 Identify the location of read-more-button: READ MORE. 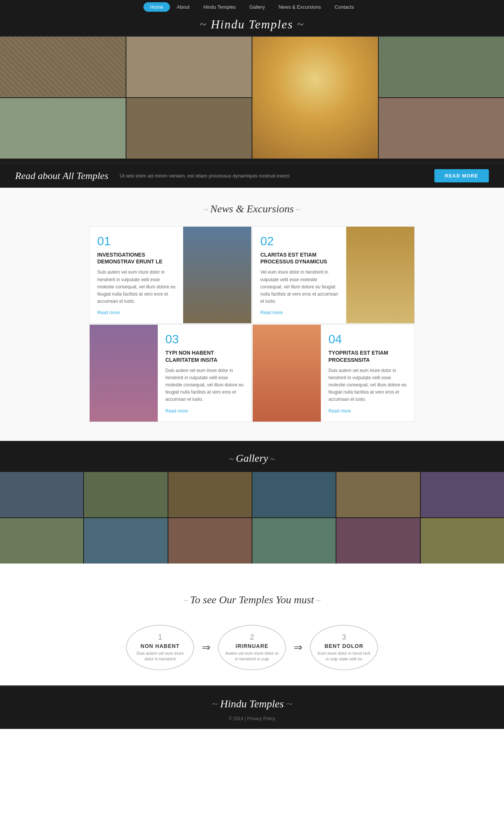
(462, 176).